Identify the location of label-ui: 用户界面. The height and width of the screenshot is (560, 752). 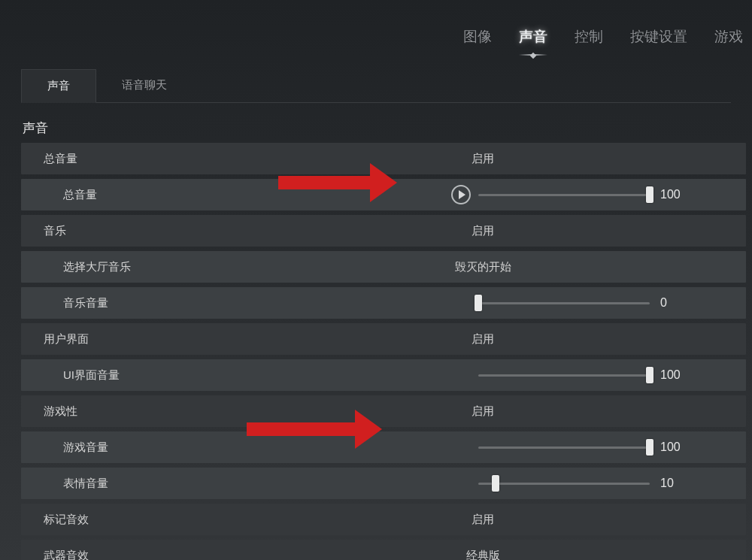
(55, 340).